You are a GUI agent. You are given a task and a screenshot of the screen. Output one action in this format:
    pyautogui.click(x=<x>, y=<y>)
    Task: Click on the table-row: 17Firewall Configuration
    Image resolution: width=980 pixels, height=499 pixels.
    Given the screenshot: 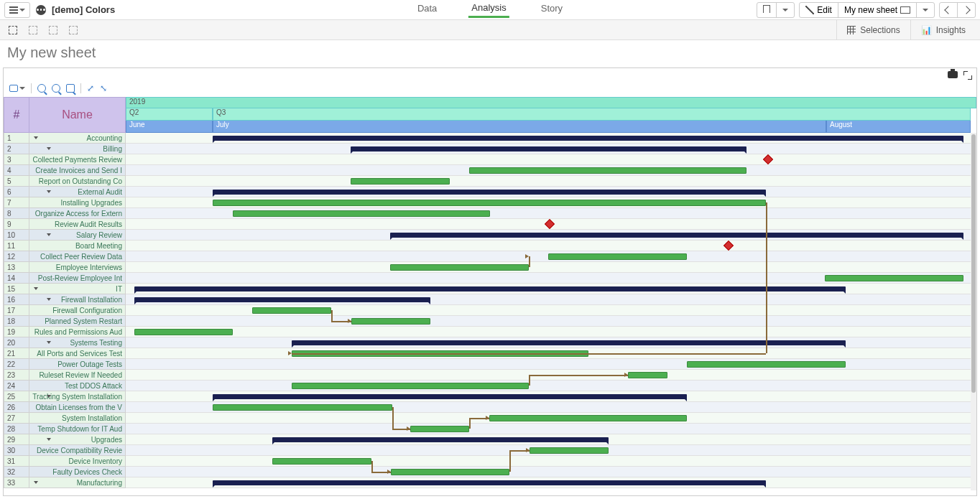 What is the action you would take?
    pyautogui.click(x=65, y=310)
    